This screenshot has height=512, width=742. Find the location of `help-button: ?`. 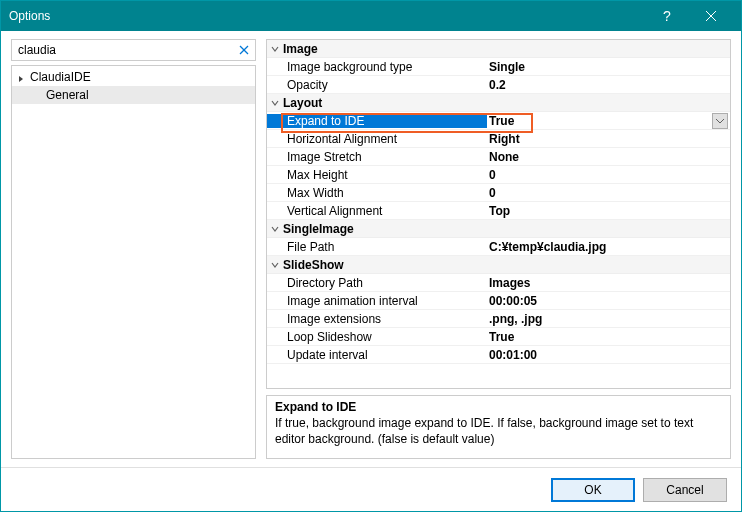

help-button: ? is located at coordinates (667, 16).